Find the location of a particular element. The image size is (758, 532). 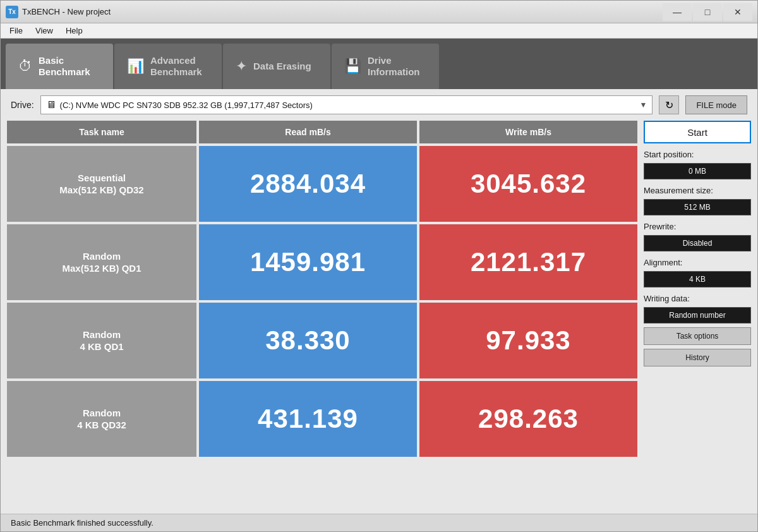

prewrite-value: Disabled is located at coordinates (697, 243).